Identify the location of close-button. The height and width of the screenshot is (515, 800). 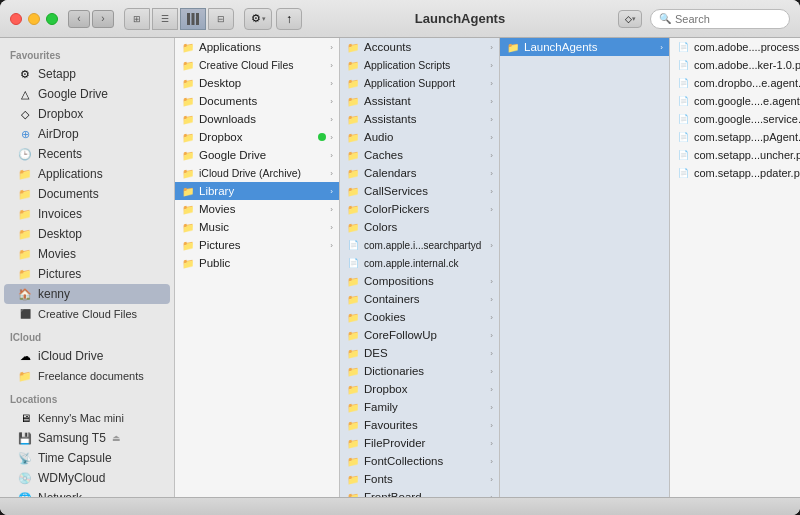
(16, 19).